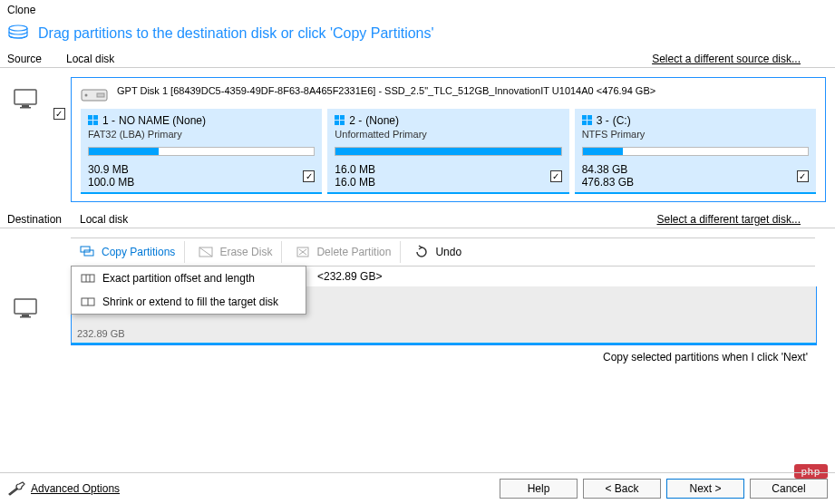 Image resolution: width=835 pixels, height=504 pixels. What do you see at coordinates (189, 290) in the screenshot?
I see `copy-partitions-dropdown: Exact partition offset and length Shrink…` at bounding box center [189, 290].